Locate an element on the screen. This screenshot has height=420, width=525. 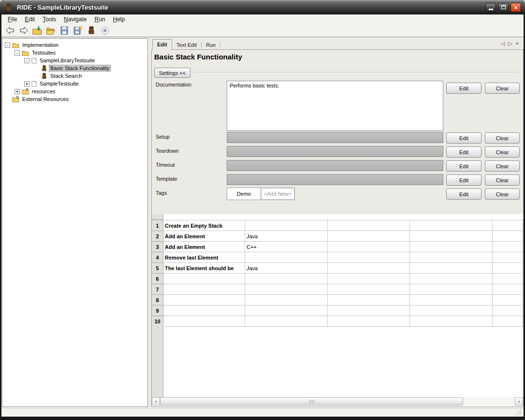
tree-item-label: Implementation is located at coordinates (41, 45).